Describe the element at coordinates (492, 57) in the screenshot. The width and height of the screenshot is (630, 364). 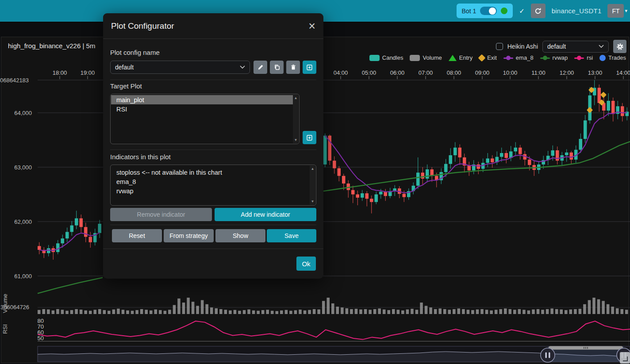
I see `legend-label: Exit` at that location.